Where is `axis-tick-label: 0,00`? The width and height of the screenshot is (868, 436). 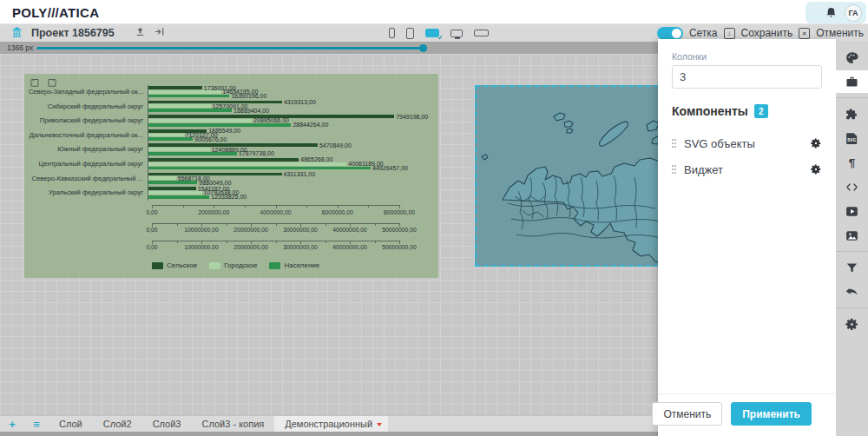 axis-tick-label: 0,00 is located at coordinates (151, 212).